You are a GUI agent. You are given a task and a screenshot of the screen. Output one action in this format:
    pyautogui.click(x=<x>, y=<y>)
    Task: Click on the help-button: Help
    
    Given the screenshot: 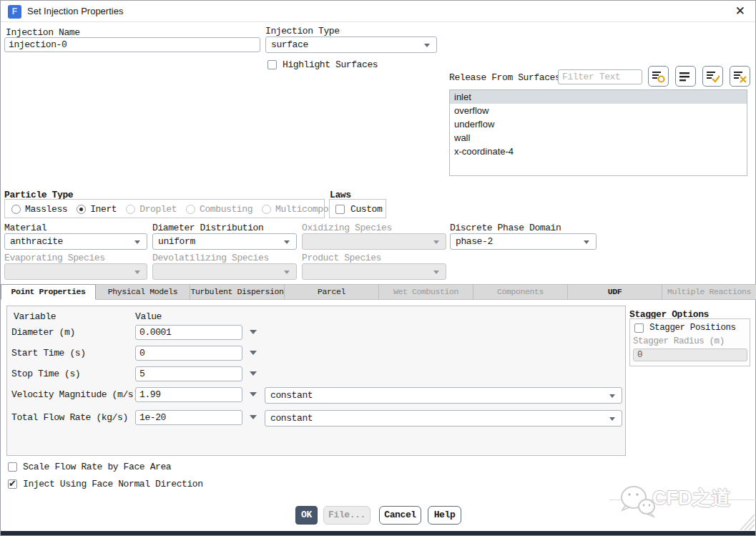 What is the action you would take?
    pyautogui.click(x=445, y=515)
    